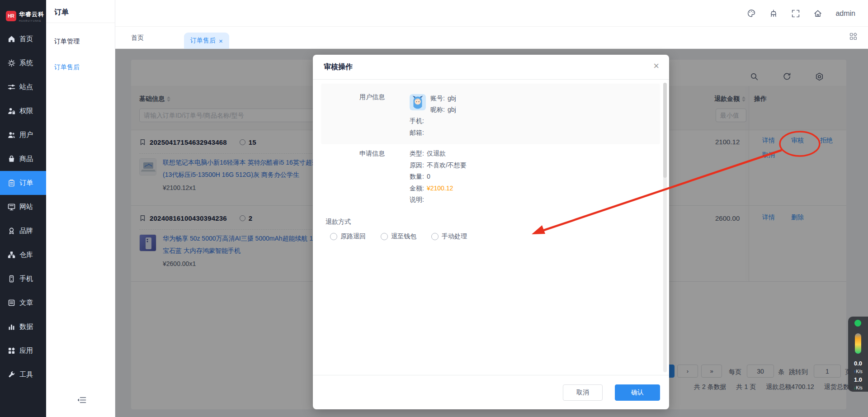 The image size is (868, 417). What do you see at coordinates (858, 354) in the screenshot?
I see `network-monitor-widget: 0.0 ↑K/s 1.0 ↓K/s` at bounding box center [858, 354].